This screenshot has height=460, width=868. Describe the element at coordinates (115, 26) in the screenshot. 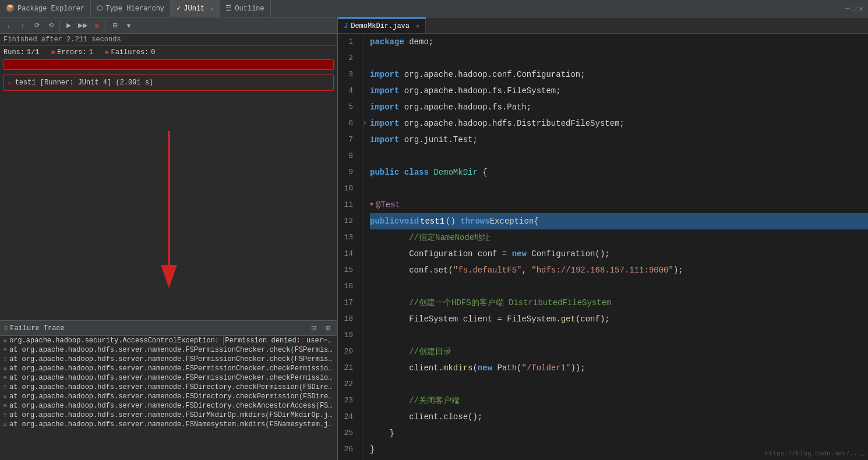

I see `filter-button: ⊞` at that location.